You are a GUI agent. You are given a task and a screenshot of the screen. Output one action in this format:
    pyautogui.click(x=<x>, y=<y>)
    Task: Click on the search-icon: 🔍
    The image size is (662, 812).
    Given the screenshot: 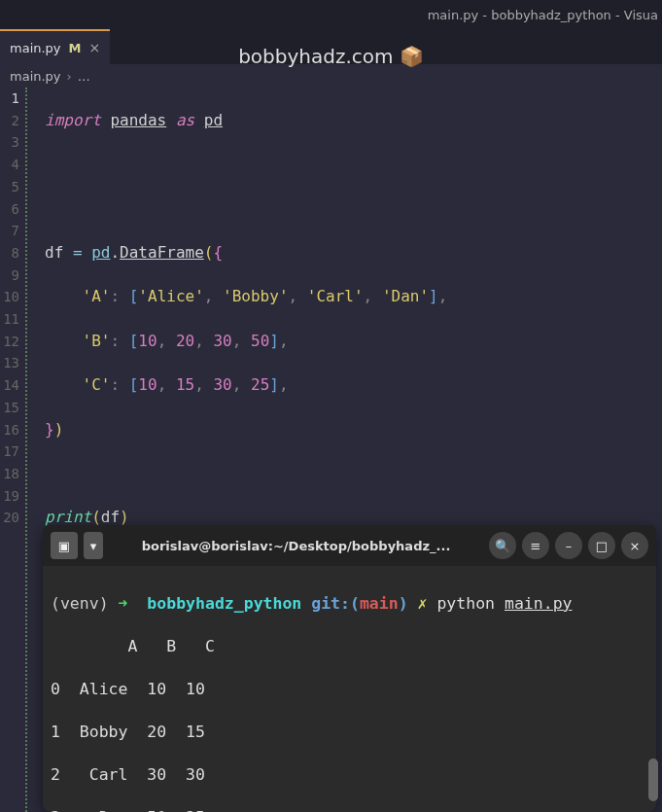 What is the action you would take?
    pyautogui.click(x=503, y=546)
    